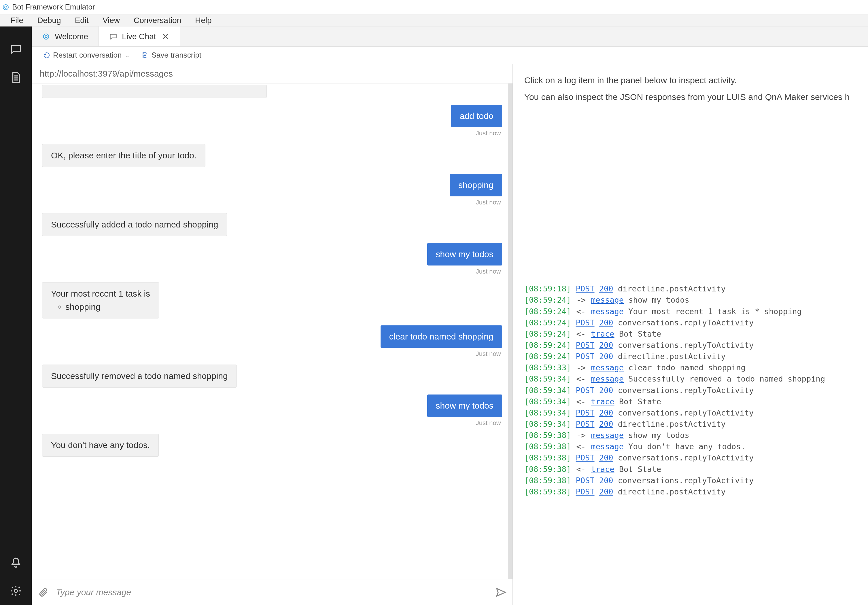  Describe the element at coordinates (16, 591) in the screenshot. I see `gear-icon` at that location.